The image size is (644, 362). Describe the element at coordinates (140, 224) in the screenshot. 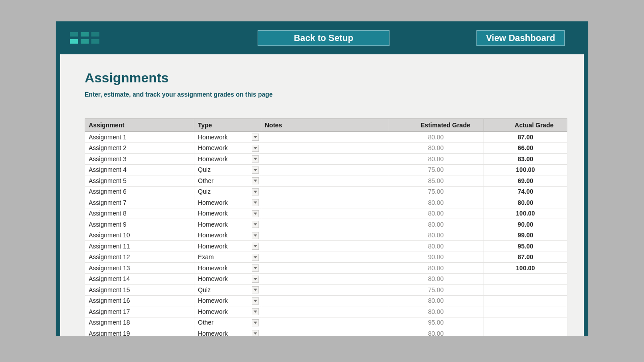

I see `cell-assignment: Assignment 9` at that location.